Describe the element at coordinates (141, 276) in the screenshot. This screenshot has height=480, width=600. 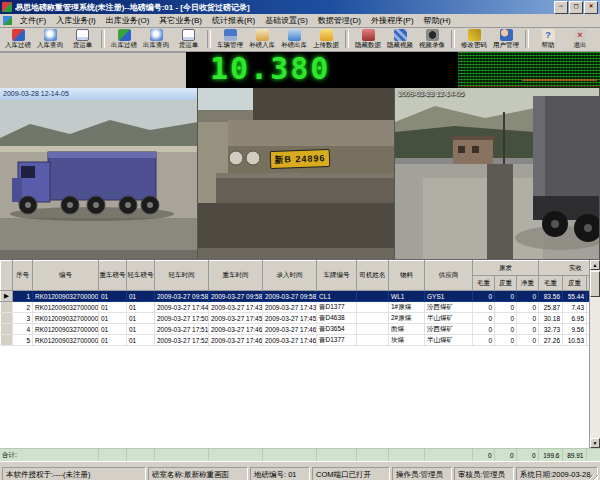
I see `column-header: 轻车磅号` at that location.